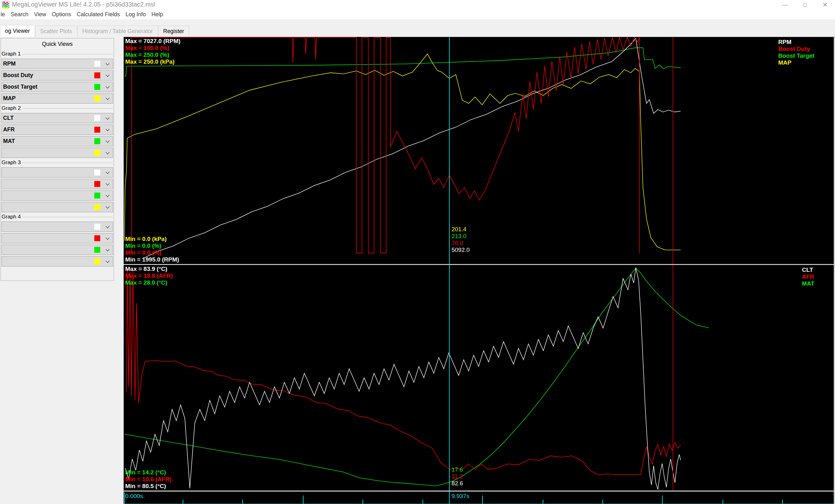 Image resolution: width=835 pixels, height=504 pixels. I want to click on field-selector-row: RPM, so click(58, 64).